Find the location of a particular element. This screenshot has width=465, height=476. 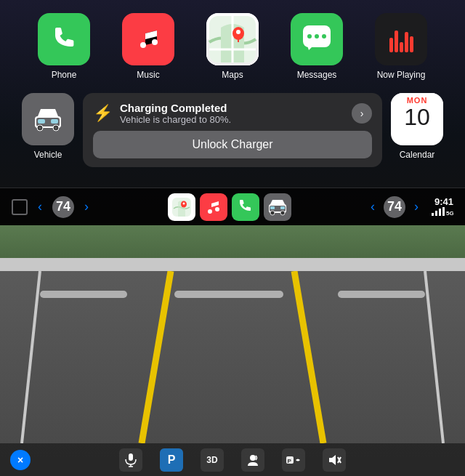

3d-label: 3D is located at coordinates (212, 460).